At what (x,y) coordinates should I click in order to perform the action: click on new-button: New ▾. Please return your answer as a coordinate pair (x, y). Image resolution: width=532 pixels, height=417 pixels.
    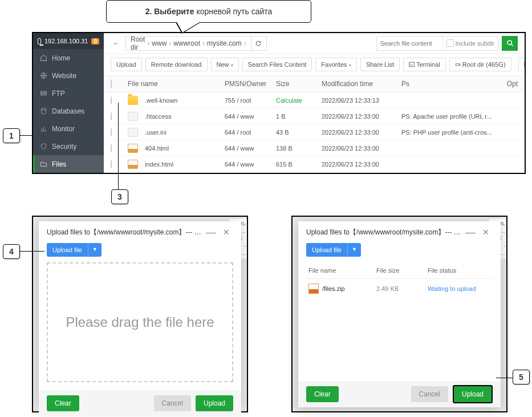
    Looking at the image, I should click on (225, 64).